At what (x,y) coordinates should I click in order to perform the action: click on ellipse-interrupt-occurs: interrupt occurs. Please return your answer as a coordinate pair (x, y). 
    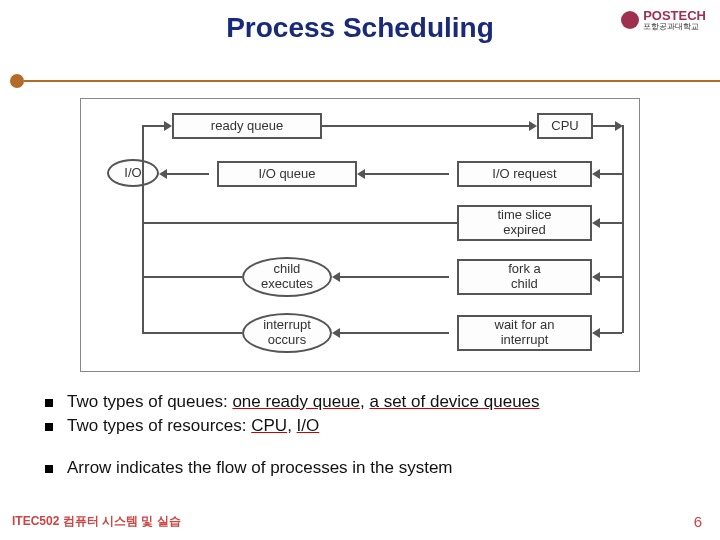
    Looking at the image, I should click on (287, 333).